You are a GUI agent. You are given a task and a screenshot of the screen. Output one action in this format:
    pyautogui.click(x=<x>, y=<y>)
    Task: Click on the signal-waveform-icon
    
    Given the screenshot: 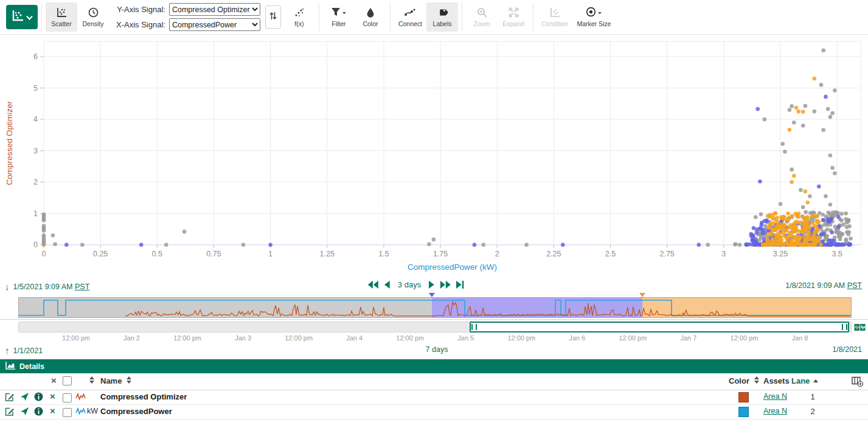 What is the action you would take?
    pyautogui.click(x=80, y=397)
    